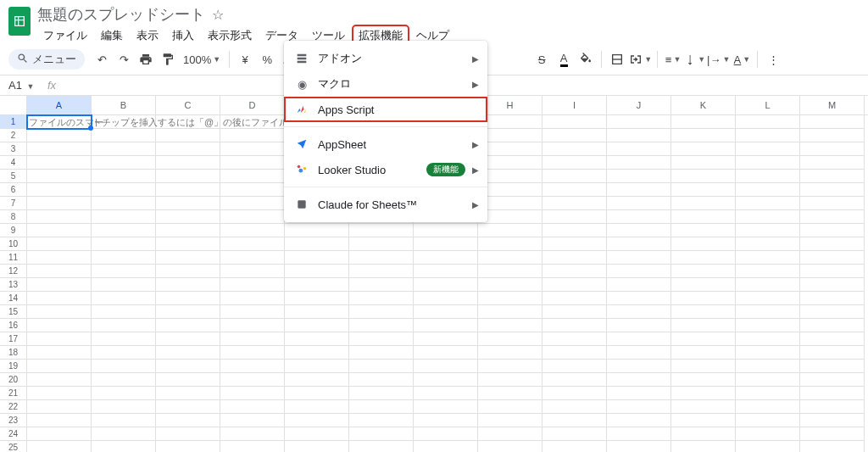 Image resolution: width=868 pixels, height=452 pixels. I want to click on row-header: 1, so click(14, 122).